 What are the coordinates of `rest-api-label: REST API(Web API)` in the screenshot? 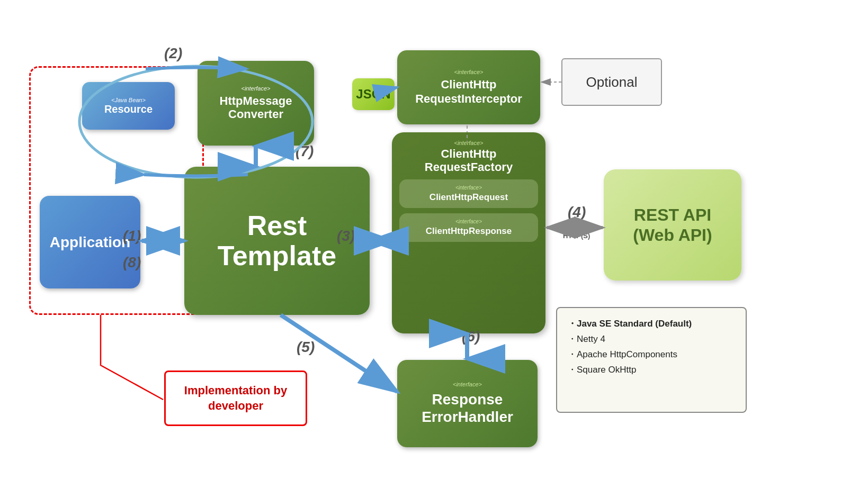 It's located at (673, 225).